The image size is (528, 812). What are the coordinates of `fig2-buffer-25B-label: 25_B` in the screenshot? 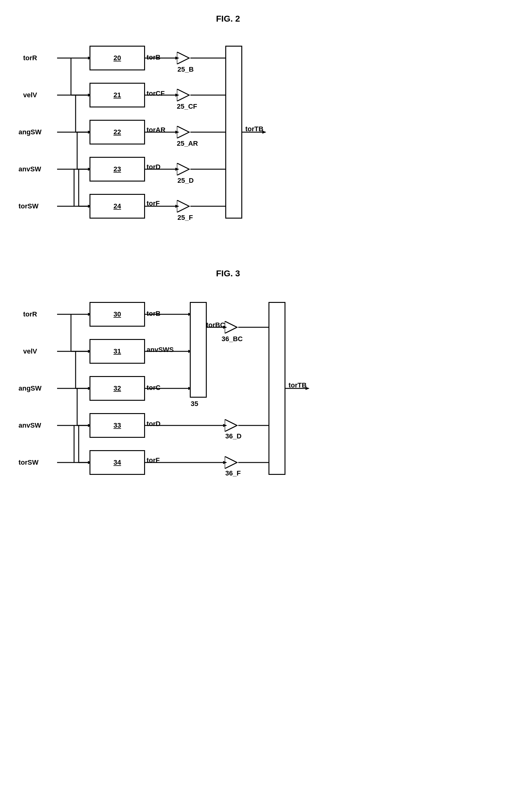 It's located at (186, 70).